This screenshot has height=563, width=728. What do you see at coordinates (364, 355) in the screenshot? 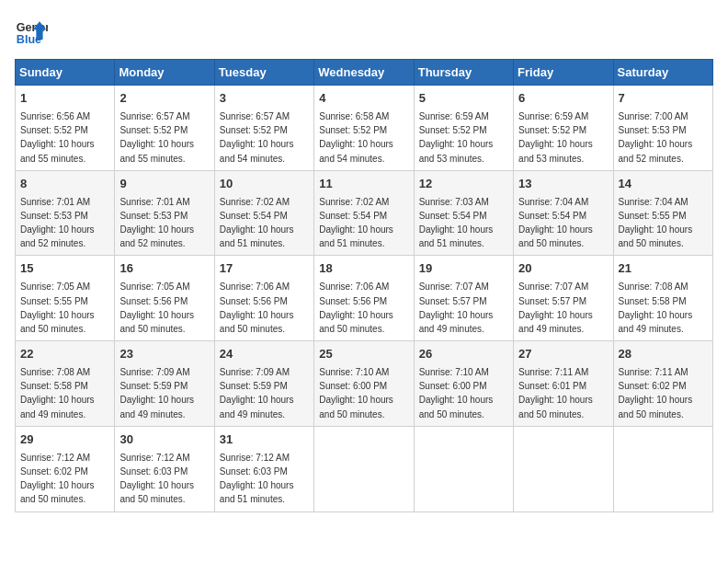
I see `day-number: 25` at bounding box center [364, 355].